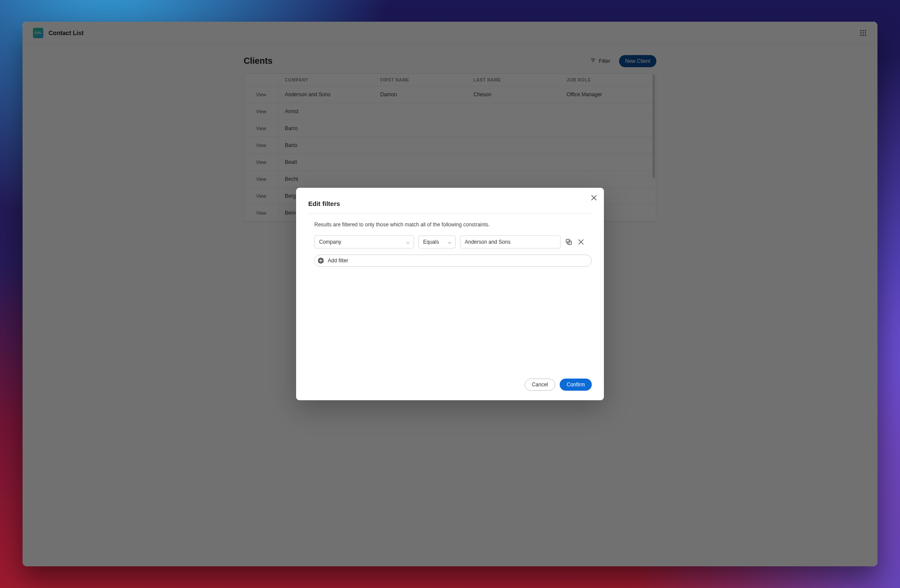 Image resolution: width=900 pixels, height=588 pixels. I want to click on edit-filters-modal: Edit filters Results are filtered to onl…, so click(450, 294).